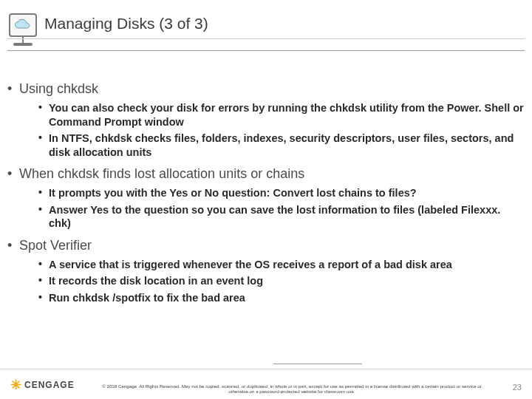 The height and width of the screenshot is (399, 532). I want to click on bullet-item: Answer Yes to the question so you can sa…, so click(282, 217).